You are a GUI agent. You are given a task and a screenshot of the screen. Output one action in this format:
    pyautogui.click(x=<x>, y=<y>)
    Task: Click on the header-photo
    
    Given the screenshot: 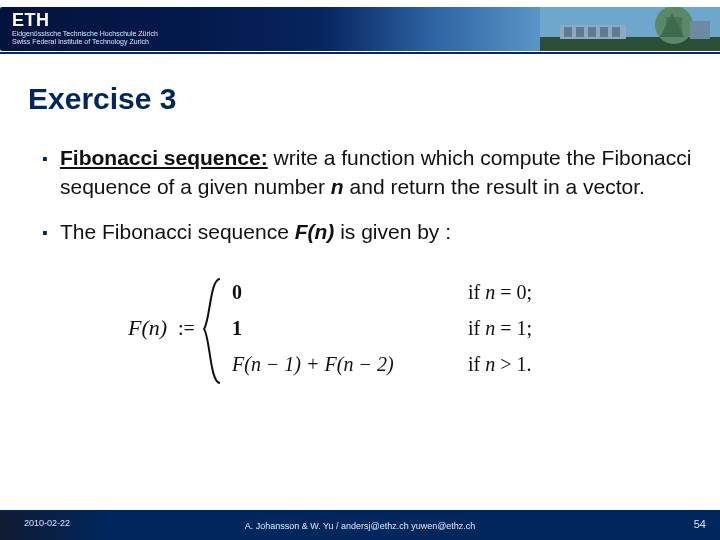 What is the action you would take?
    pyautogui.click(x=630, y=29)
    